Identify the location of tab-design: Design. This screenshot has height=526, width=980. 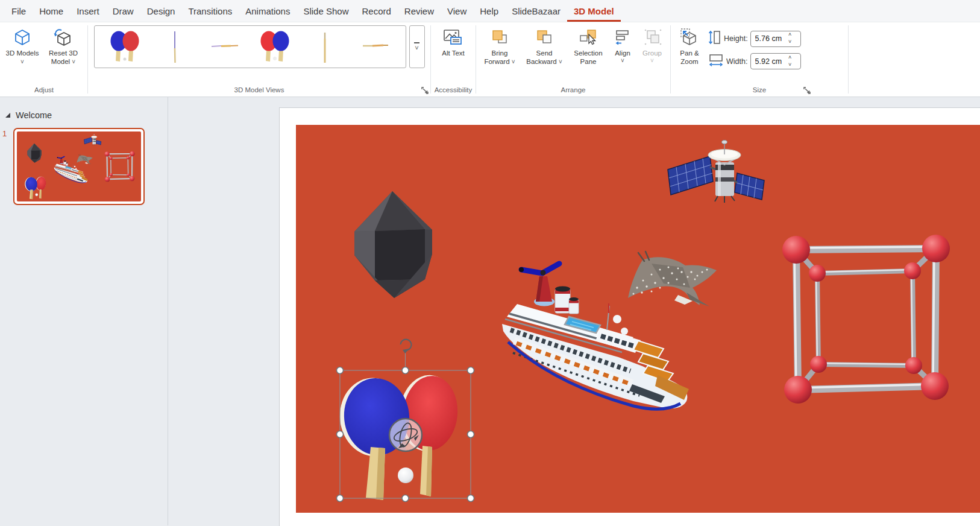
(162, 11).